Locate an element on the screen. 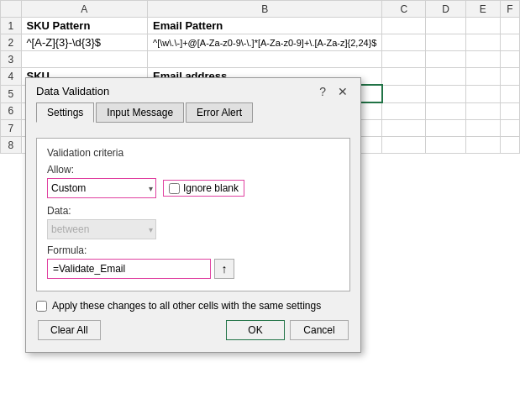  allow-dropdown: Custom is located at coordinates (102, 188).